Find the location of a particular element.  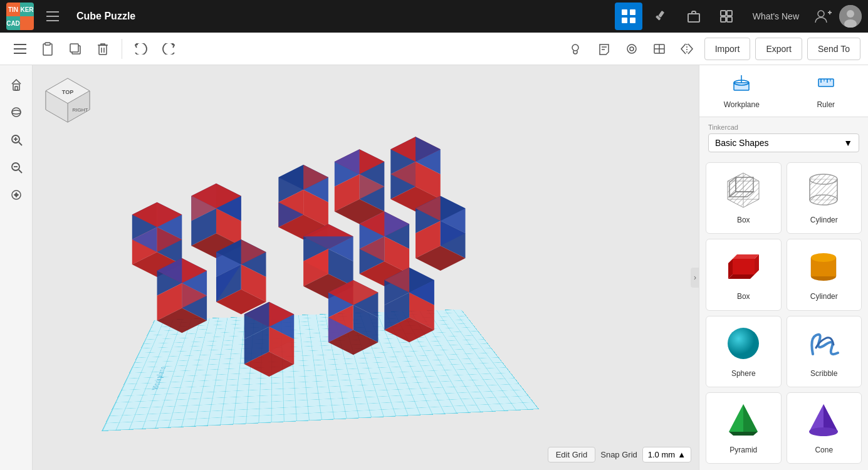

build-button is located at coordinates (661, 16).